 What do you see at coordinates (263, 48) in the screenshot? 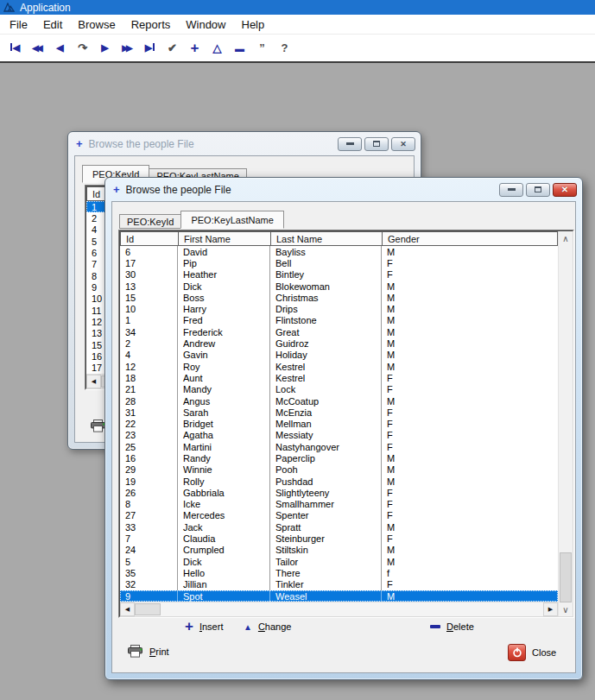
I see `ditto-icon: ”` at bounding box center [263, 48].